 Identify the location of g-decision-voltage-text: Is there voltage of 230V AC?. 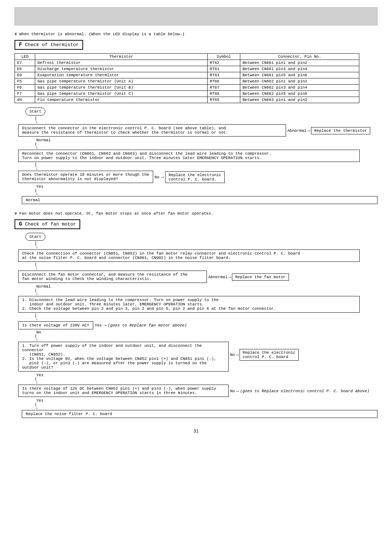
(56, 325).